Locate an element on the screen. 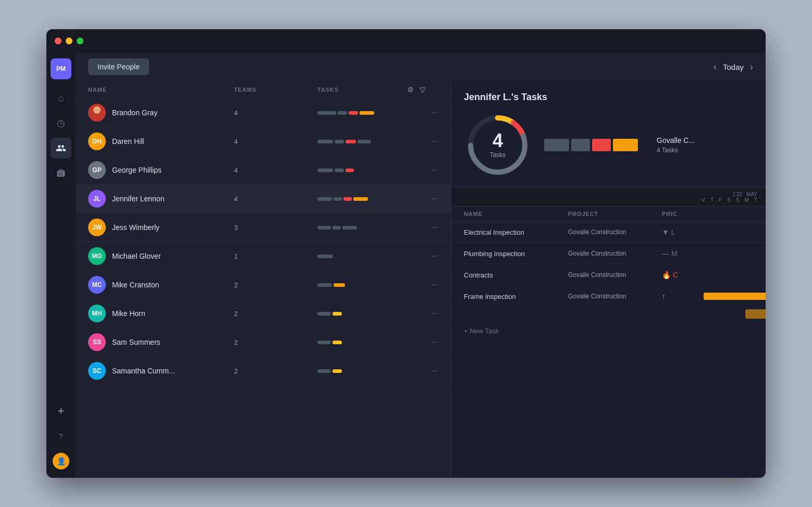 The image size is (812, 507). gantt-bar is located at coordinates (735, 296).